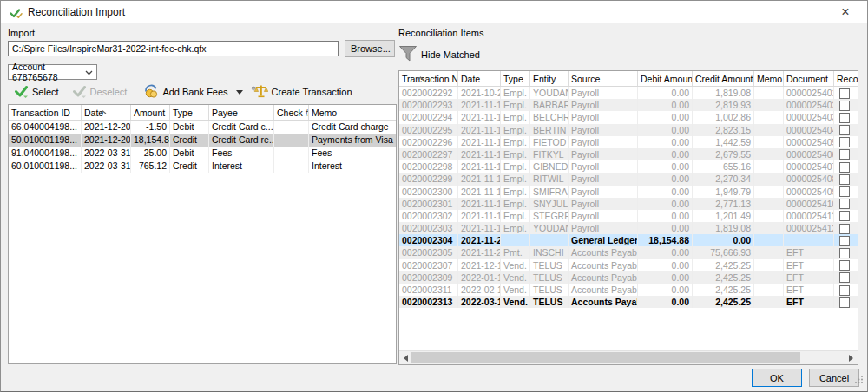 The height and width of the screenshot is (392, 868). Describe the element at coordinates (516, 240) in the screenshot. I see `cell-type` at that location.